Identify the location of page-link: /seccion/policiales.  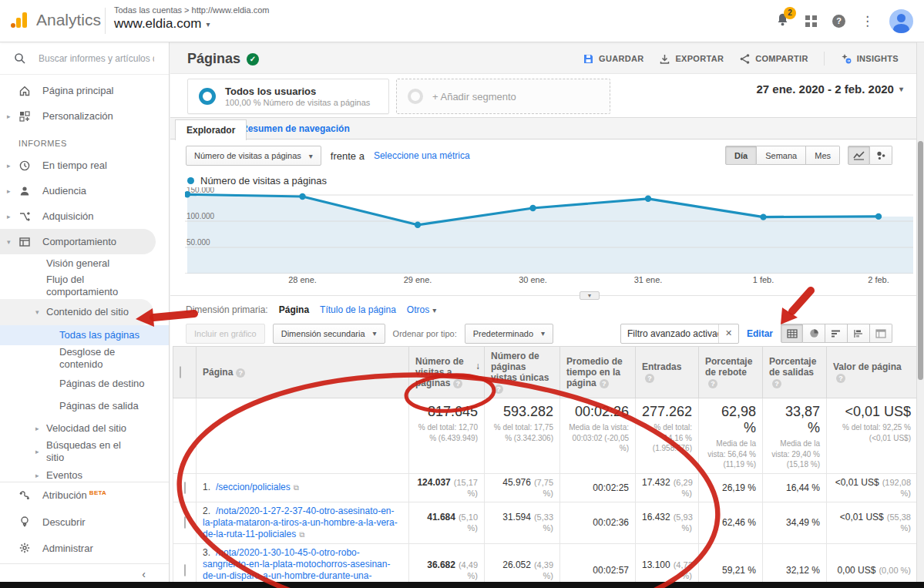
(253, 487).